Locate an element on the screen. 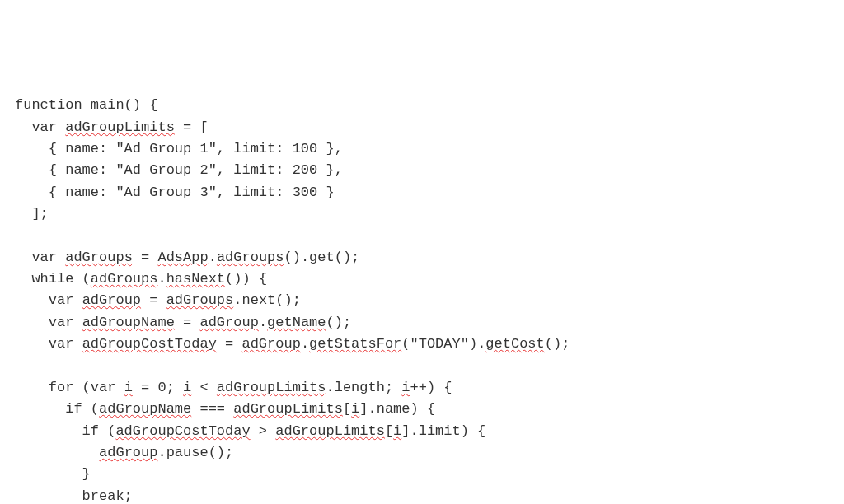 The width and height of the screenshot is (844, 504). spellcheck-token: getName is located at coordinates (297, 323).